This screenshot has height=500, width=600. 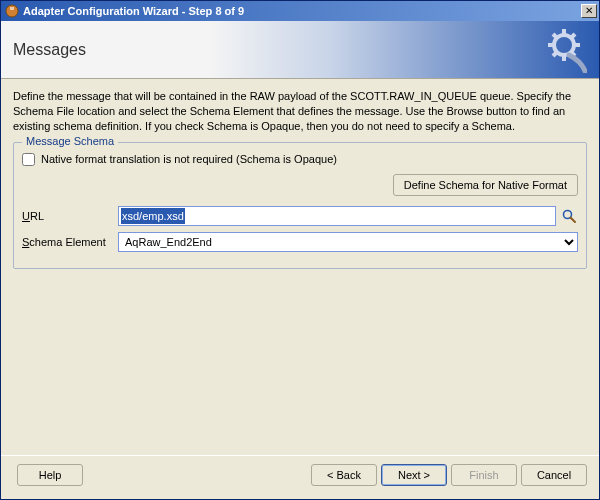 I want to click on wizard-footer: Help < Back Next > Finish Cancel, so click(x=300, y=477).